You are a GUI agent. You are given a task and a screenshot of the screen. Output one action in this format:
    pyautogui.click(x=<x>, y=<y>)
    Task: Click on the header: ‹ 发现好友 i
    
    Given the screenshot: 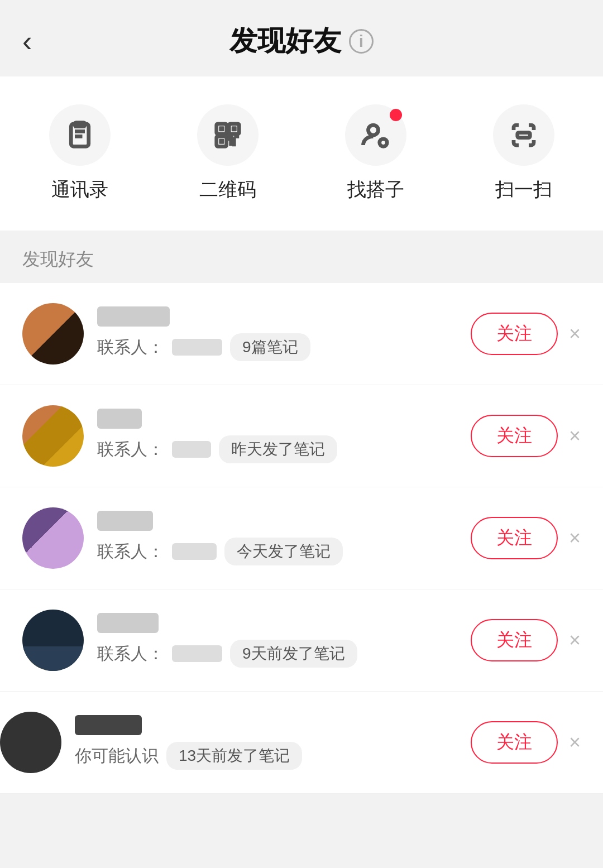 What is the action you would take?
    pyautogui.click(x=302, y=38)
    